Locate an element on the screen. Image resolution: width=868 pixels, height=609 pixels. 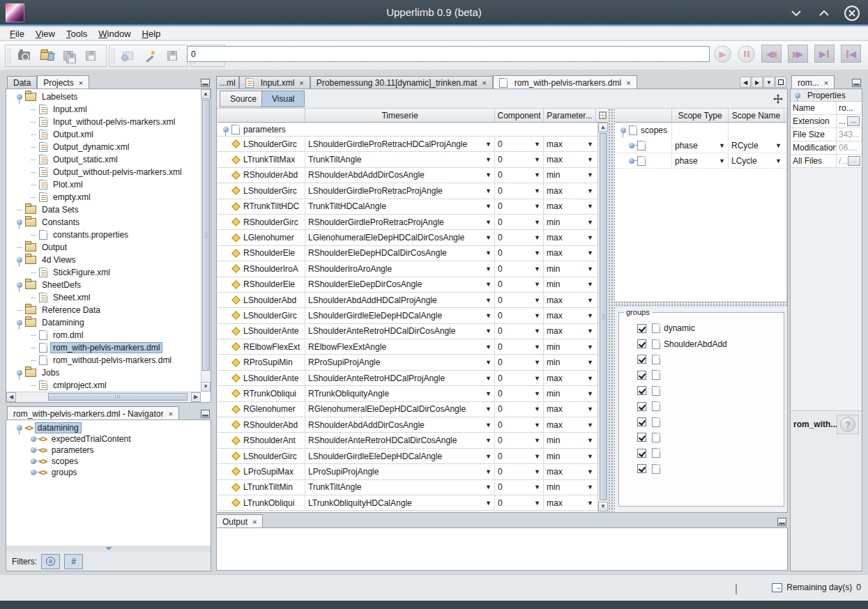
tab-navigator: rom_with-pelvis-markers.dml - Navigator× is located at coordinates (93, 413).